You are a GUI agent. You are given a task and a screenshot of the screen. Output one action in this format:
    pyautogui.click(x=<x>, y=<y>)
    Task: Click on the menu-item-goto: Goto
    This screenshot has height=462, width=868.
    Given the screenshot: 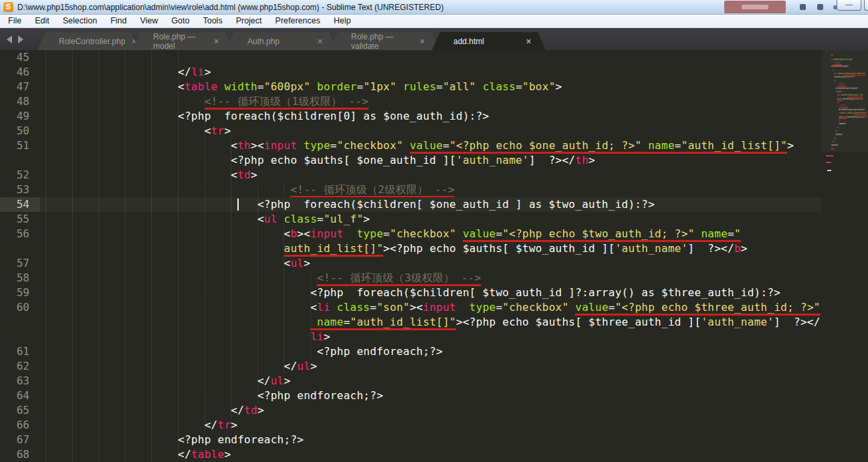 What is the action you would take?
    pyautogui.click(x=181, y=21)
    